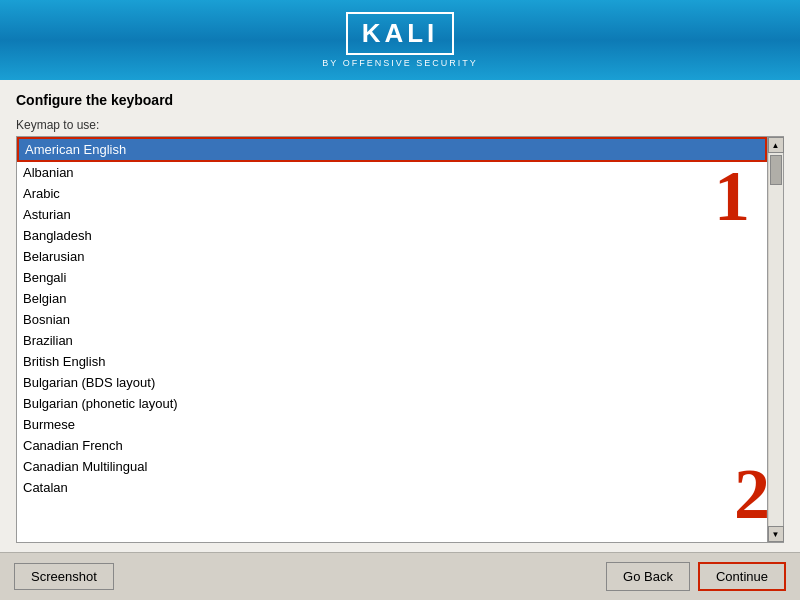  What do you see at coordinates (775, 340) in the screenshot?
I see `scrollbar: ▲ ▼` at bounding box center [775, 340].